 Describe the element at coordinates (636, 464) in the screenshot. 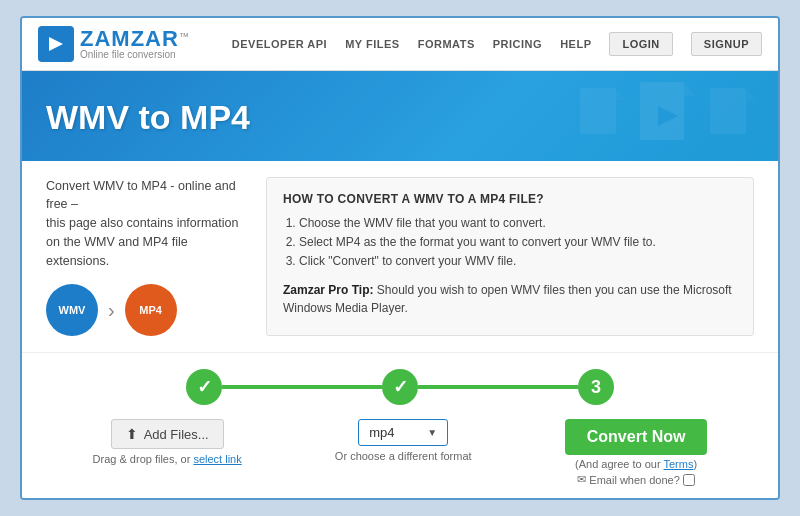

I see `agree-text: (And agree to our Terms)` at that location.